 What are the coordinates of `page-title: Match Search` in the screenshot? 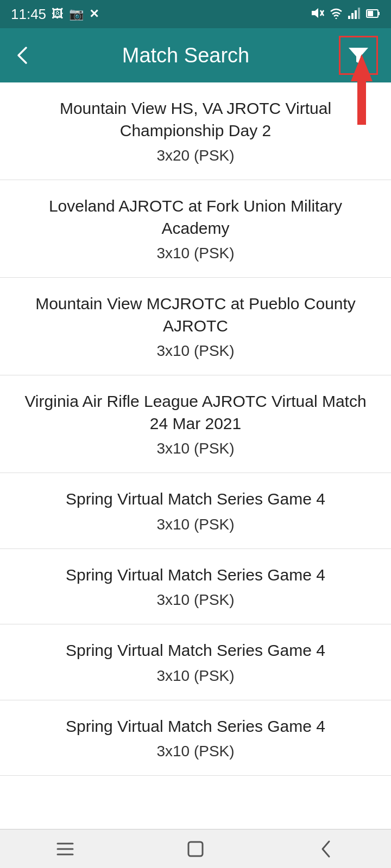 It's located at (186, 55).